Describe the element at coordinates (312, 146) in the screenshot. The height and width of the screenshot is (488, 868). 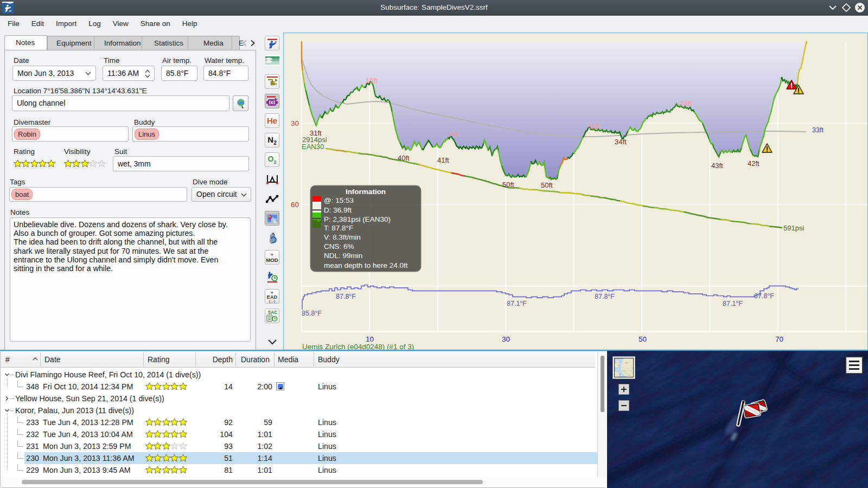
I see `svg-text: EAN30` at that location.